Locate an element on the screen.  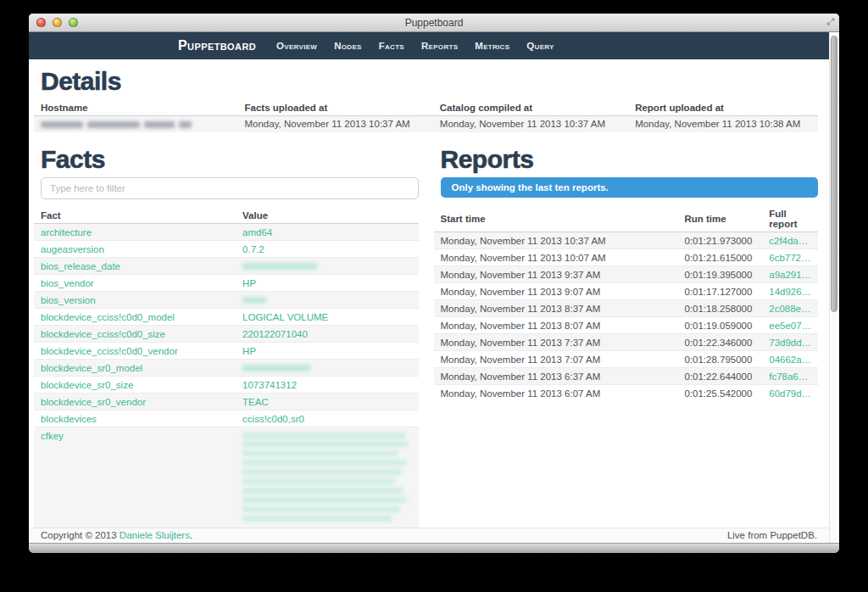
fact-value-cell: HP is located at coordinates (327, 283).